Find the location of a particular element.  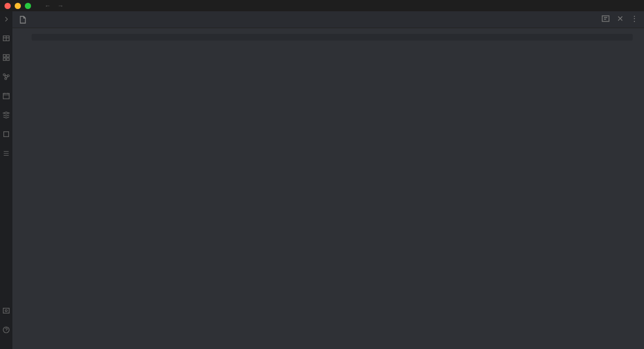

code-block is located at coordinates (332, 37).